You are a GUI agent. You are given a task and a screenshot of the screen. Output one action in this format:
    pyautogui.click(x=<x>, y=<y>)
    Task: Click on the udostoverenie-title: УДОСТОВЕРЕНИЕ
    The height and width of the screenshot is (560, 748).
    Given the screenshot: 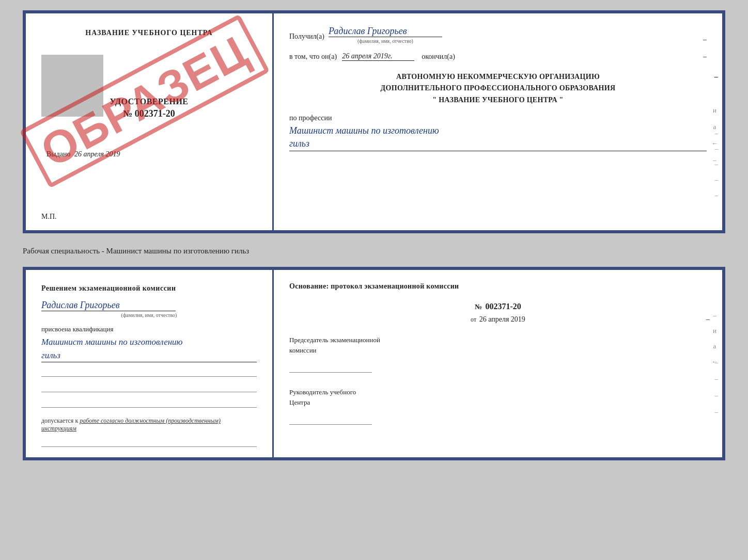 What is the action you would take?
    pyautogui.click(x=149, y=102)
    